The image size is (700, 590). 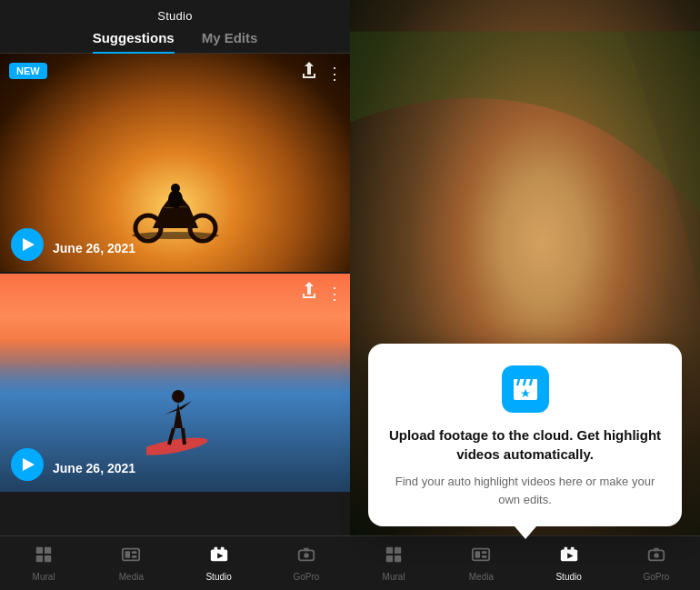 I want to click on tab-my-edits: My Edits, so click(x=230, y=42).